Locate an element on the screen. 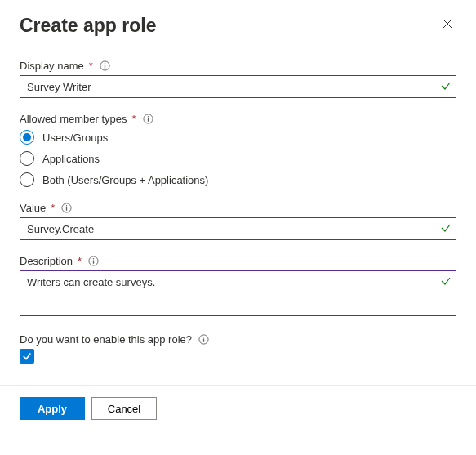 This screenshot has width=476, height=455. cancel-button: Cancel is located at coordinates (124, 408).